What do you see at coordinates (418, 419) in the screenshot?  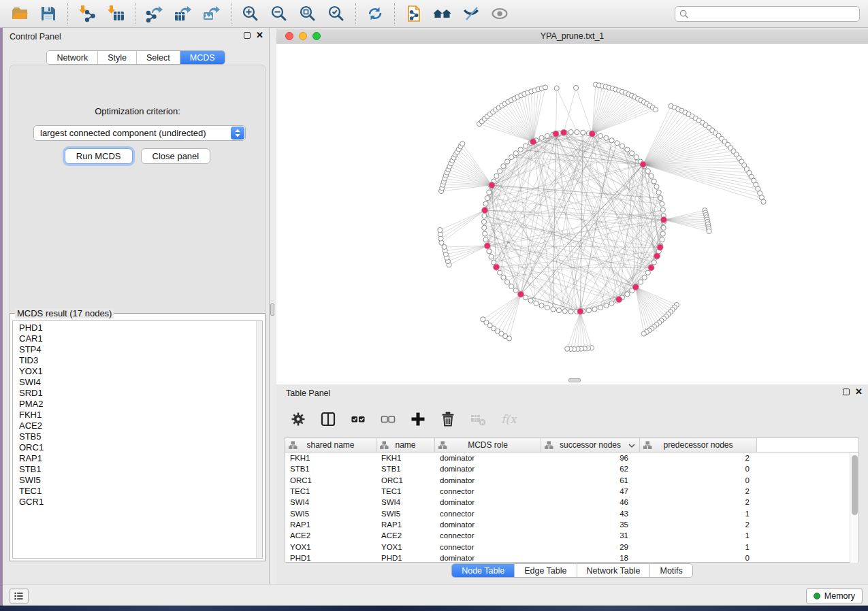 I see `create-column-icon` at bounding box center [418, 419].